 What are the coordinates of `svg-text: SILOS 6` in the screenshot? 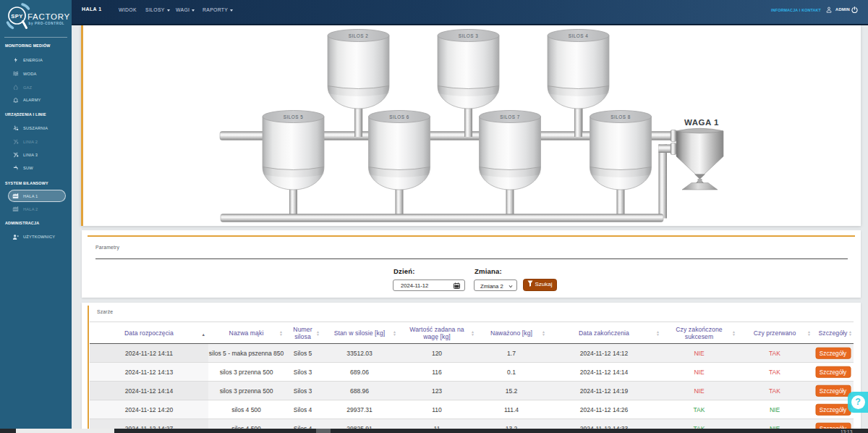 It's located at (399, 117).